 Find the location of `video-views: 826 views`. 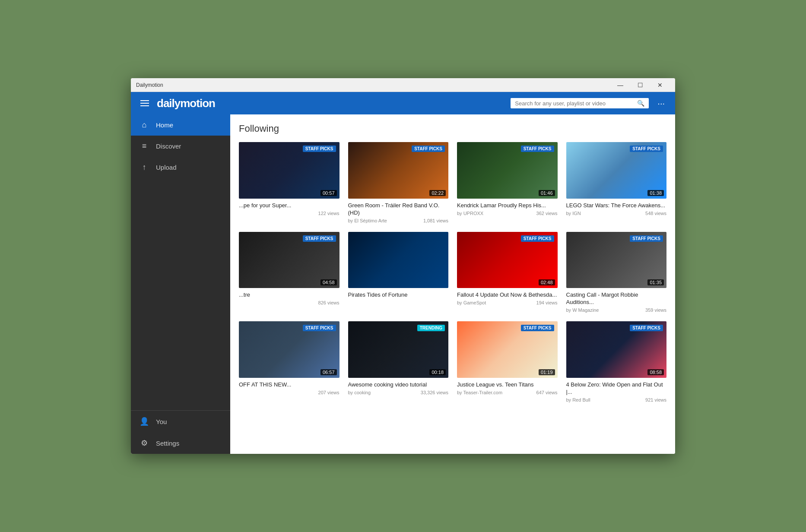

video-views: 826 views is located at coordinates (329, 303).